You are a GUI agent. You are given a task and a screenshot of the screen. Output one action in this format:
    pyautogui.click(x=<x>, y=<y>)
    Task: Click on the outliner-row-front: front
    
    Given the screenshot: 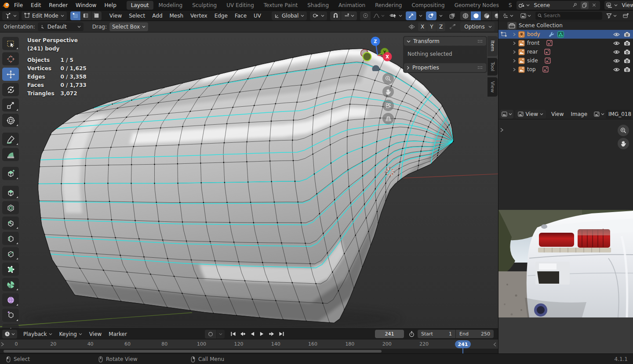 What is the action you would take?
    pyautogui.click(x=566, y=43)
    